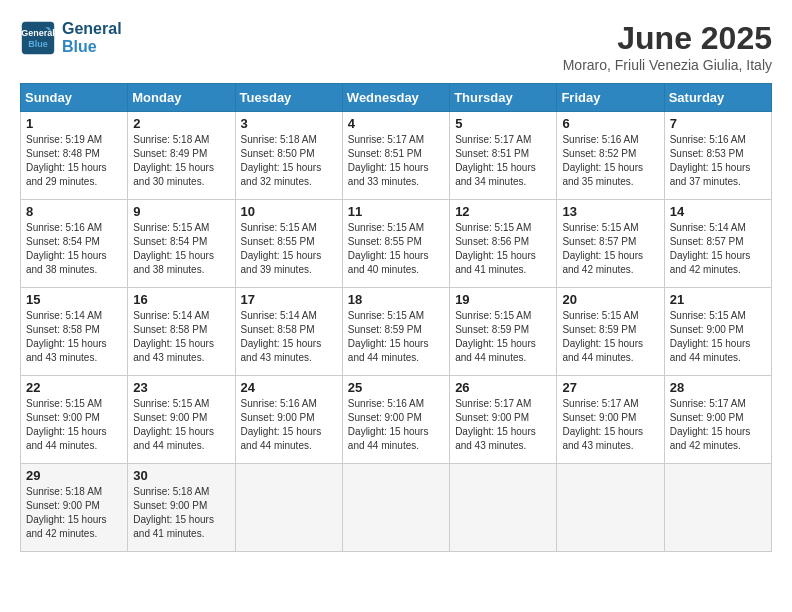 The image size is (792, 612). Describe the element at coordinates (74, 156) in the screenshot. I see `calendar-cell: 1Sunrise: 5:19 AMSunset: 8:48 PMDaylight…` at that location.